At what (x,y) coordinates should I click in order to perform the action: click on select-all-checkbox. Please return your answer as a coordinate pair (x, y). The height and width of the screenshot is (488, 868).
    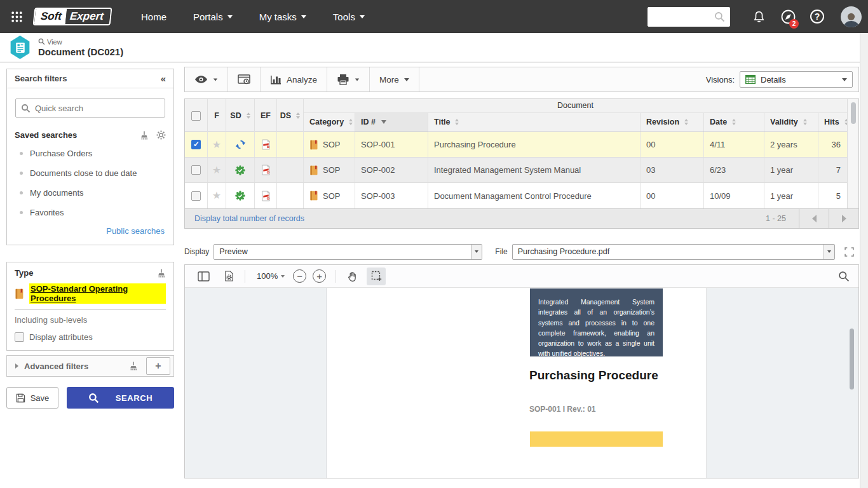
    Looking at the image, I should click on (196, 116).